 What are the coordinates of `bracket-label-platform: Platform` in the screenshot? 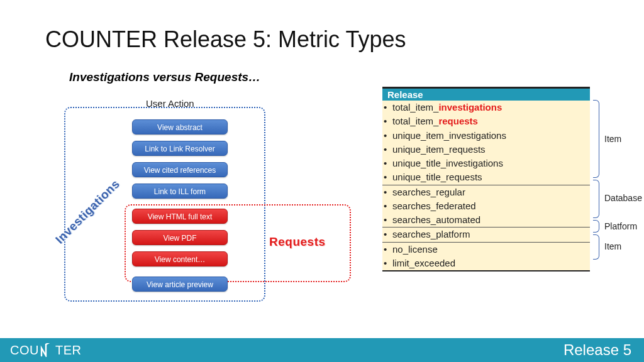 It's located at (621, 226).